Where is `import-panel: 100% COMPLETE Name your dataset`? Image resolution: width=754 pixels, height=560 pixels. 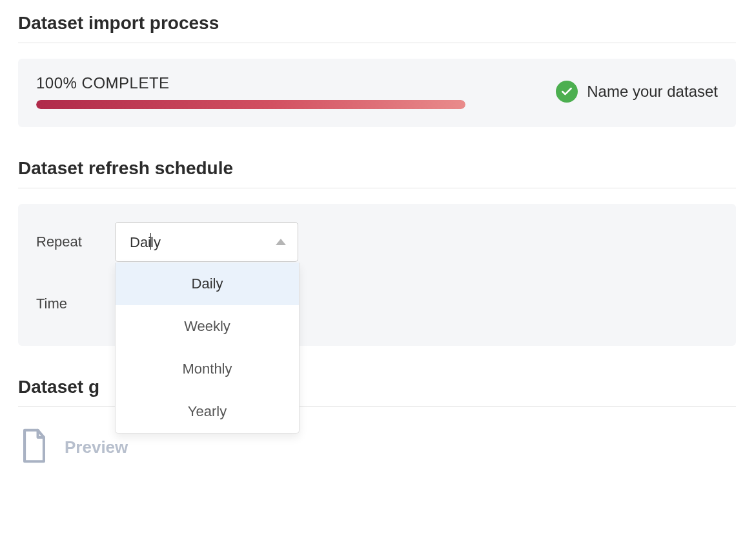
import-panel: 100% COMPLETE Name your dataset is located at coordinates (377, 93).